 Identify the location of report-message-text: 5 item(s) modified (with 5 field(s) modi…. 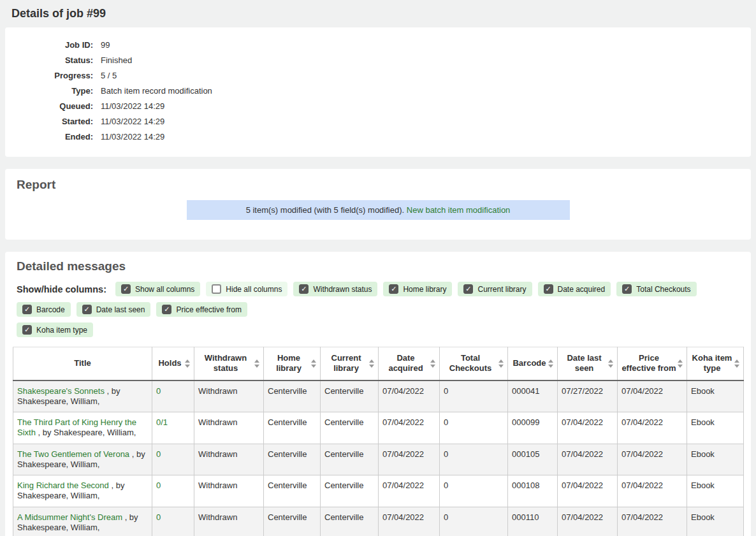
(325, 210).